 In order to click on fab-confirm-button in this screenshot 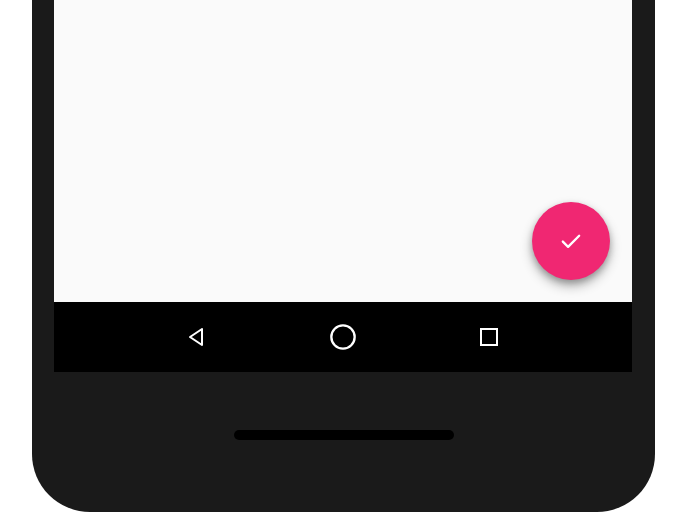, I will do `click(571, 241)`.